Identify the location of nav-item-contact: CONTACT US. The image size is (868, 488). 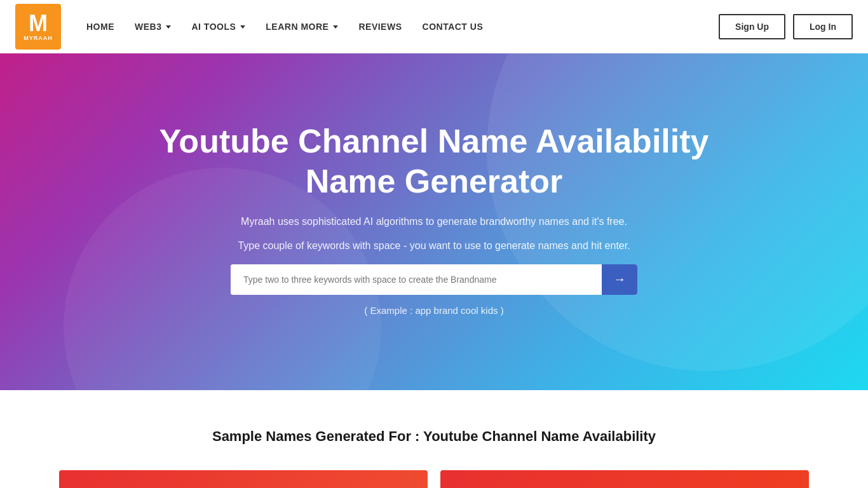
(453, 27).